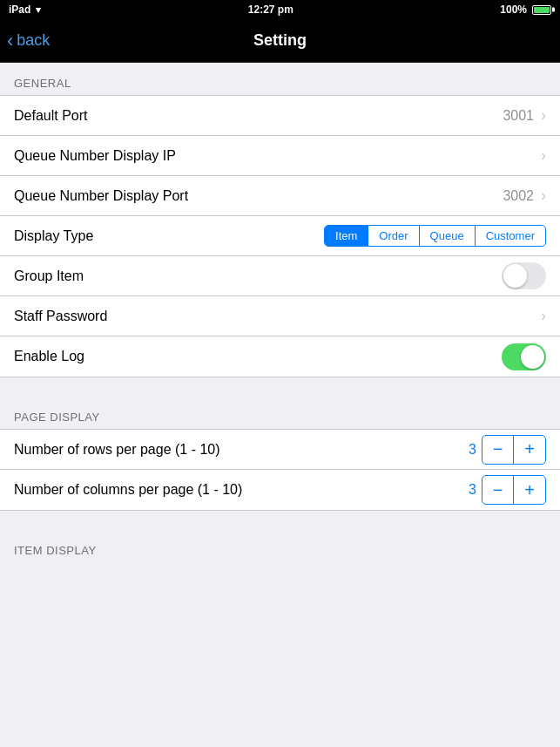  I want to click on item-display-section-header: ITEM DISPLAY, so click(280, 546).